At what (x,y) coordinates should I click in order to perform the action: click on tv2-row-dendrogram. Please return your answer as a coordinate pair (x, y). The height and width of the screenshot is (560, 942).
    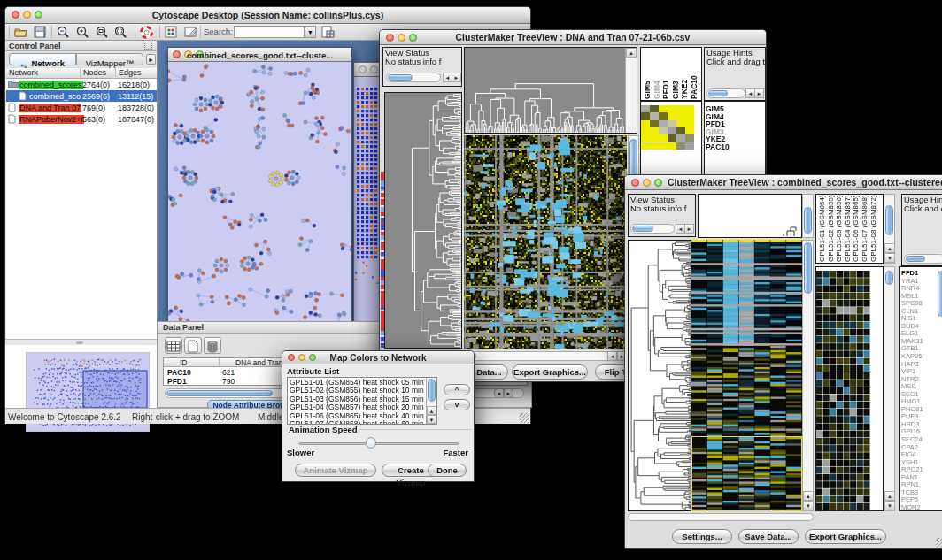
    Looking at the image, I should click on (660, 375).